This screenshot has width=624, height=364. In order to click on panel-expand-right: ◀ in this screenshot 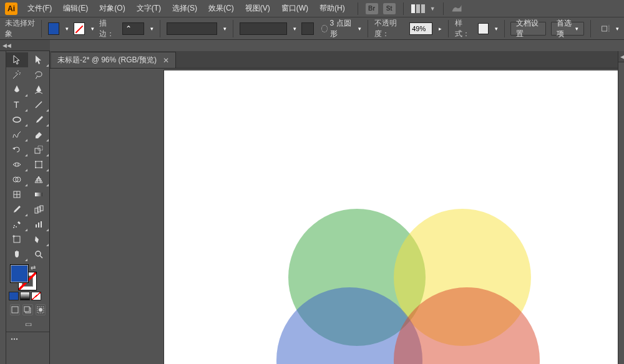, I will do `click(622, 57)`.